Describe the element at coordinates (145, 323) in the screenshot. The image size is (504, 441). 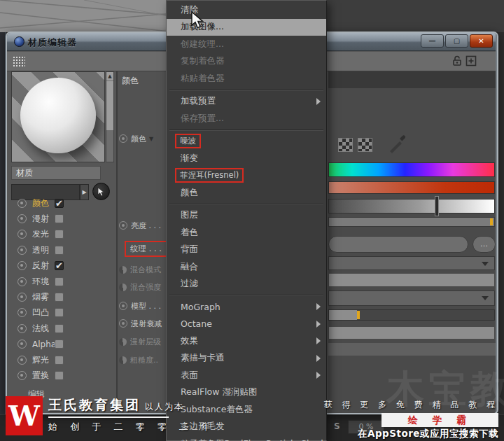
I see `param-diffuse-falloff: 漫射衰减` at that location.